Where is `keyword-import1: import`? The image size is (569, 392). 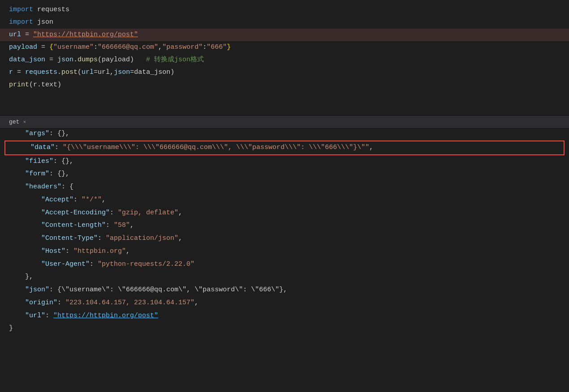
keyword-import1: import is located at coordinates (21, 10).